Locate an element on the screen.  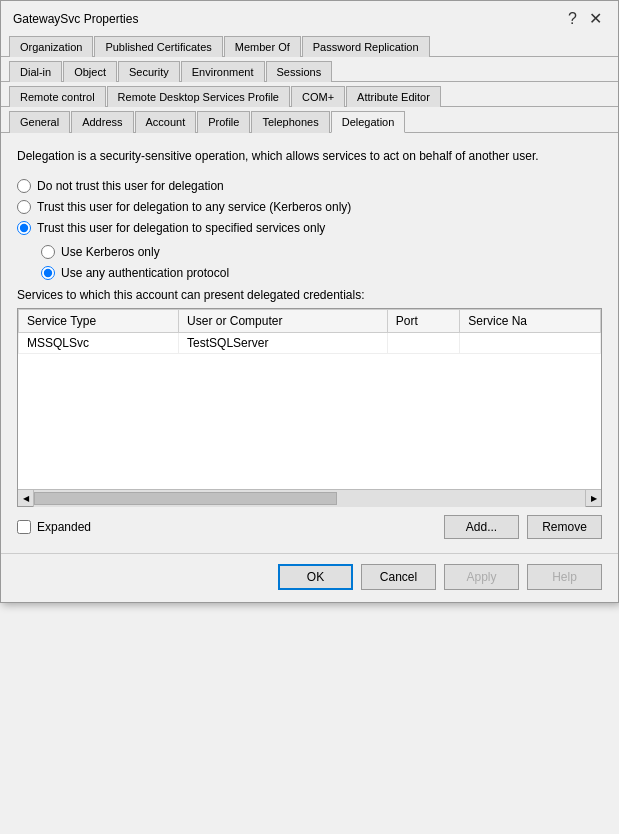
tab-sessions: Sessions is located at coordinates (300, 72).